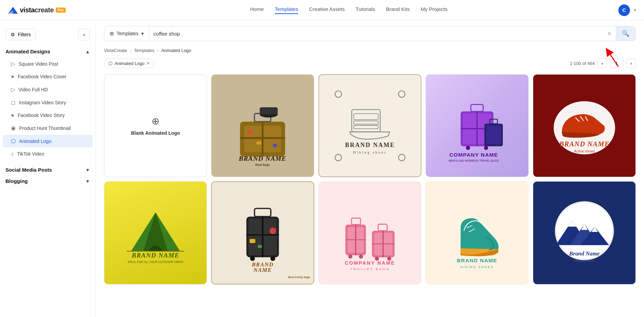 This screenshot has width=644, height=317. Describe the element at coordinates (144, 51) in the screenshot. I see `breadcrumb-templates: Templates` at that location.